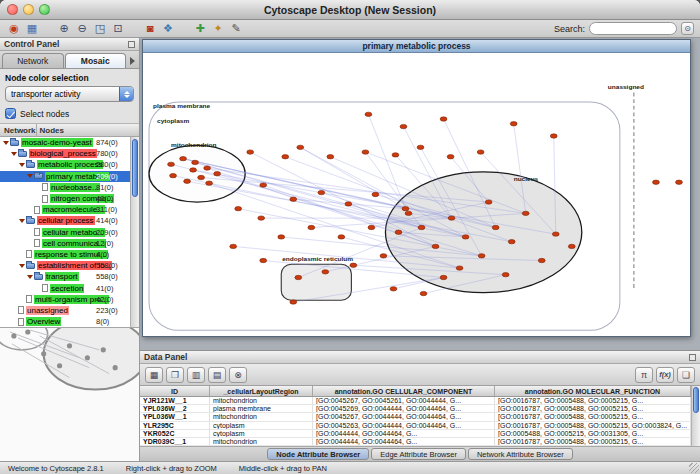 This screenshot has height=474, width=700. I want to click on close-button, so click(12, 10).